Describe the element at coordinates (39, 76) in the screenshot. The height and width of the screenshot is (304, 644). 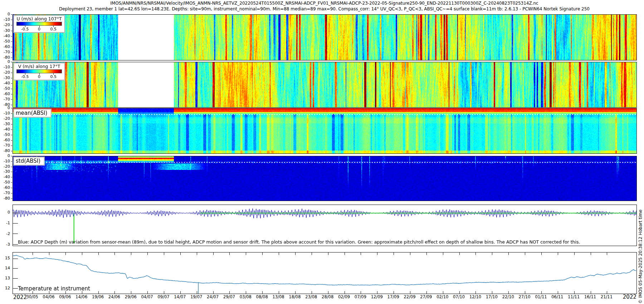
I see `v-velocity-colorbar-ticks: -0.500.5` at that location.